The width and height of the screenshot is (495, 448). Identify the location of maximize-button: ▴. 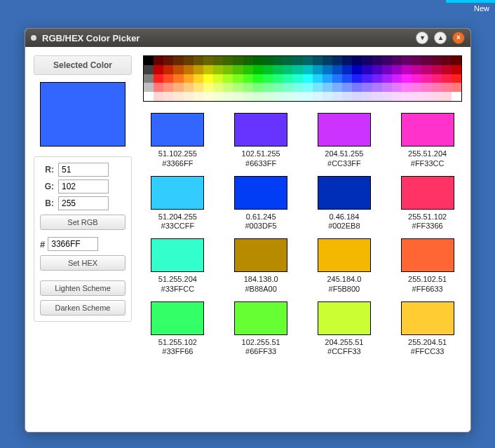
(440, 38).